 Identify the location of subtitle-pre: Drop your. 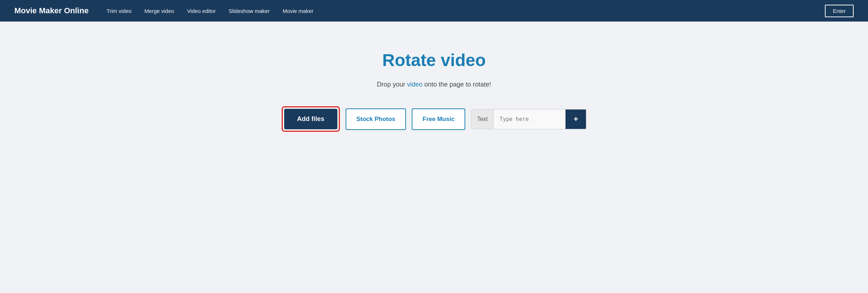
(392, 84).